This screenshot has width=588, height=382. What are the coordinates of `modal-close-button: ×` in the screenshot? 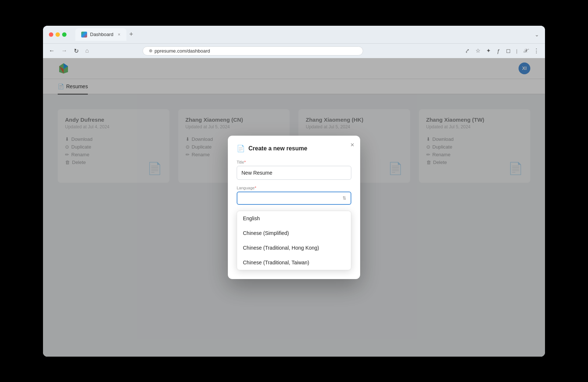 It's located at (352, 145).